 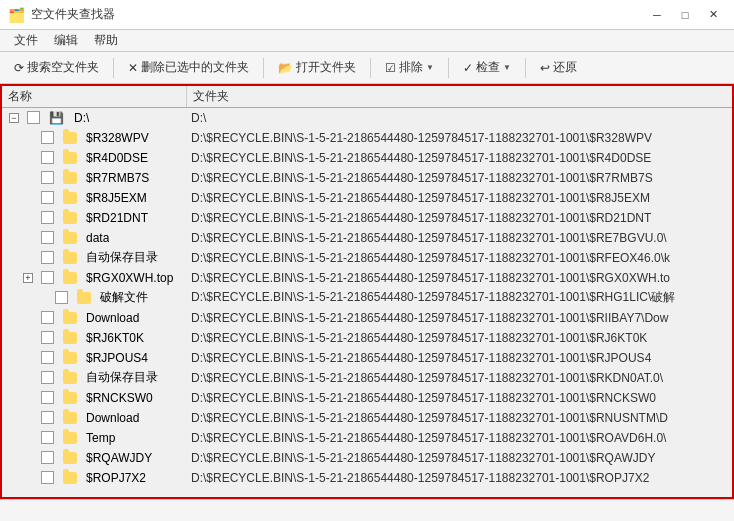 I want to click on menu-help: 帮助, so click(x=106, y=40).